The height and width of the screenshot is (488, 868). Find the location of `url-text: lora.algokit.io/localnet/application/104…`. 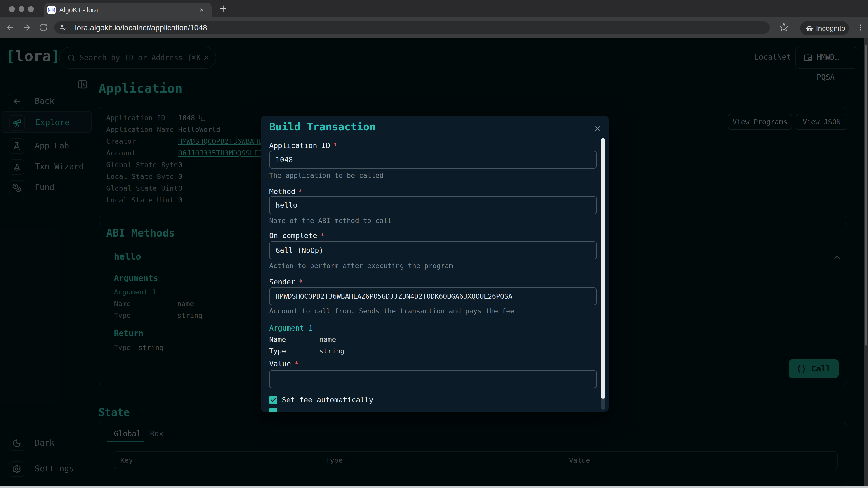

url-text: lora.algokit.io/localnet/application/104… is located at coordinates (141, 28).